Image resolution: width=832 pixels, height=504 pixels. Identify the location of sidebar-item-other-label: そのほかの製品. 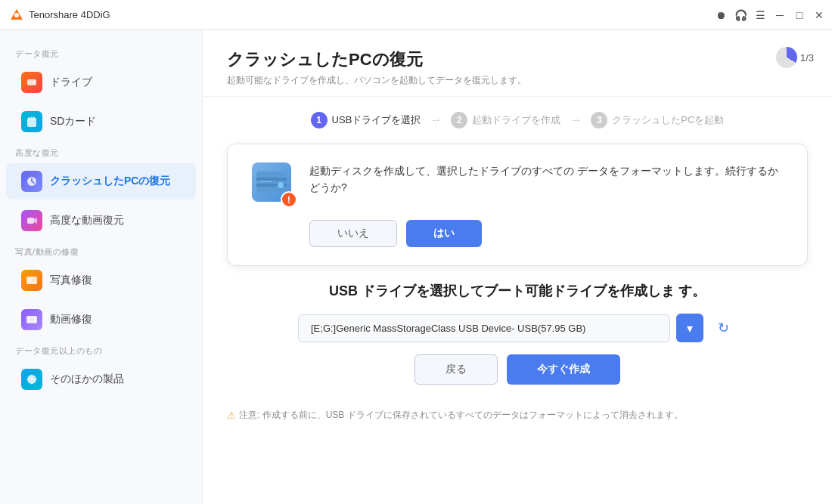
(87, 379).